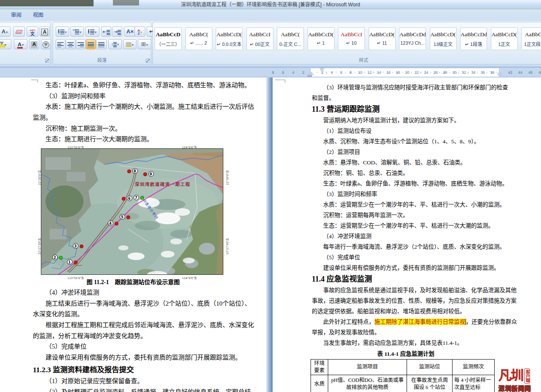 Image resolution: width=541 pixels, height=392 pixels. Describe the element at coordinates (531, 44) in the screenshot. I see `style-name: 1正文段落` at that location.